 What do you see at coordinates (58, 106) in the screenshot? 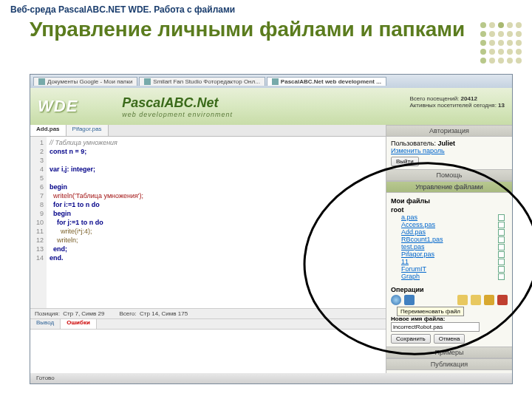
I see `wde-logo: WDE` at bounding box center [58, 106].